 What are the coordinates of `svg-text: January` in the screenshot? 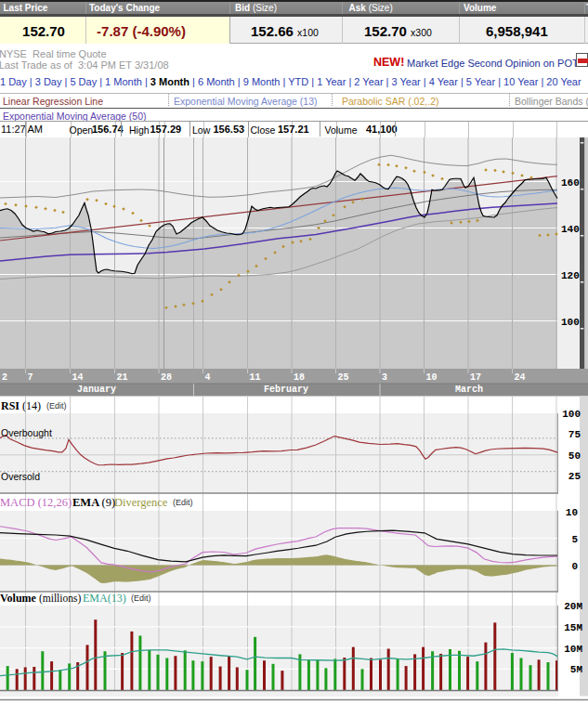 It's located at (97, 390).